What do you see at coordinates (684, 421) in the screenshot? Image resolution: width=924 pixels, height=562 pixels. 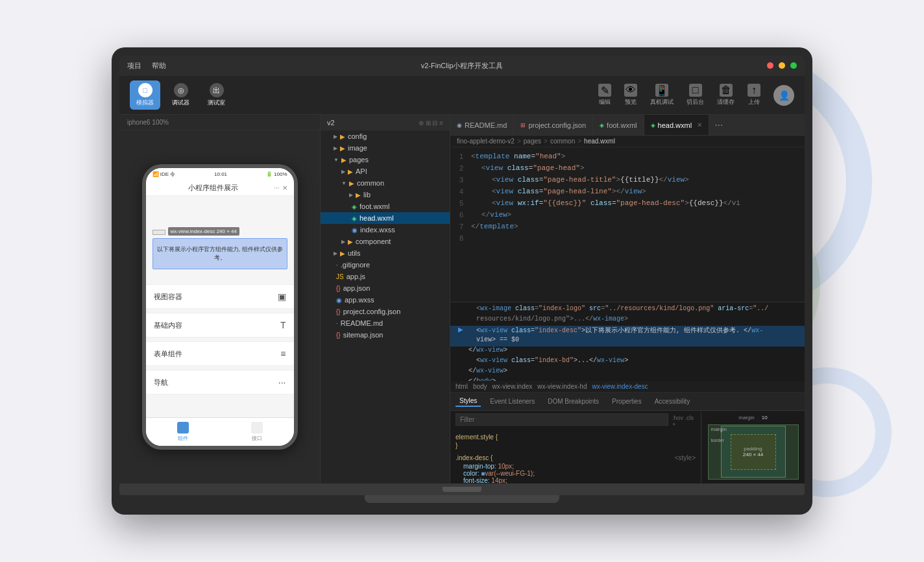 I see `filter-hint: :hov .cls +` at bounding box center [684, 421].